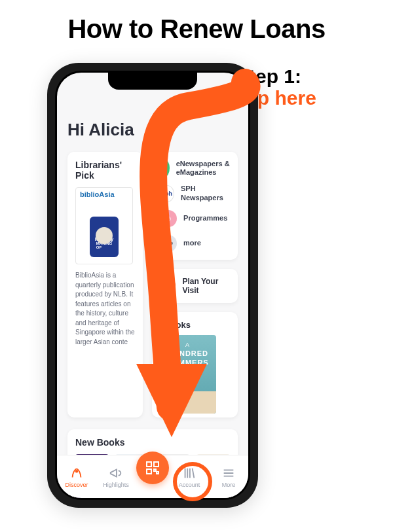  Describe the element at coordinates (224, 99) in the screenshot. I see `avatar` at that location.